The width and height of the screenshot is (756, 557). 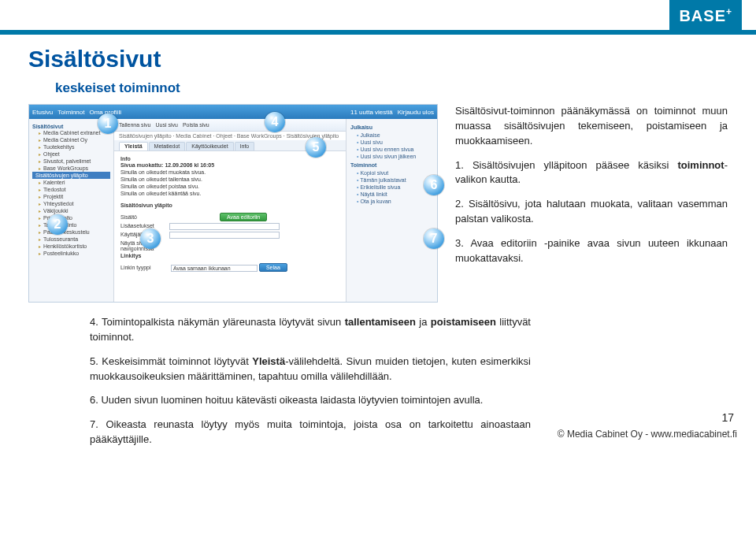 I want to click on new-page-button: Uusi sivu, so click(x=166, y=124).